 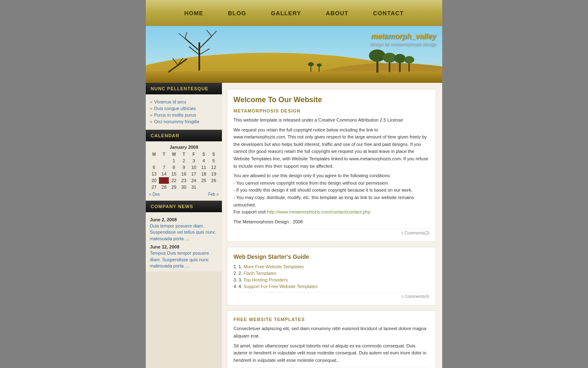 What do you see at coordinates (174, 161) in the screenshot?
I see `calendar-day: 1` at bounding box center [174, 161].